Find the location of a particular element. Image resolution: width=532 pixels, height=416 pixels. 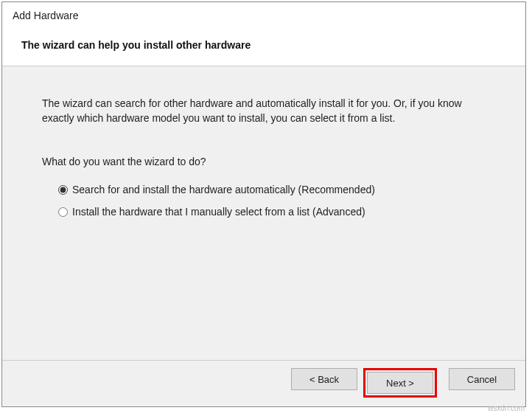

next-button: Next > is located at coordinates (400, 383).